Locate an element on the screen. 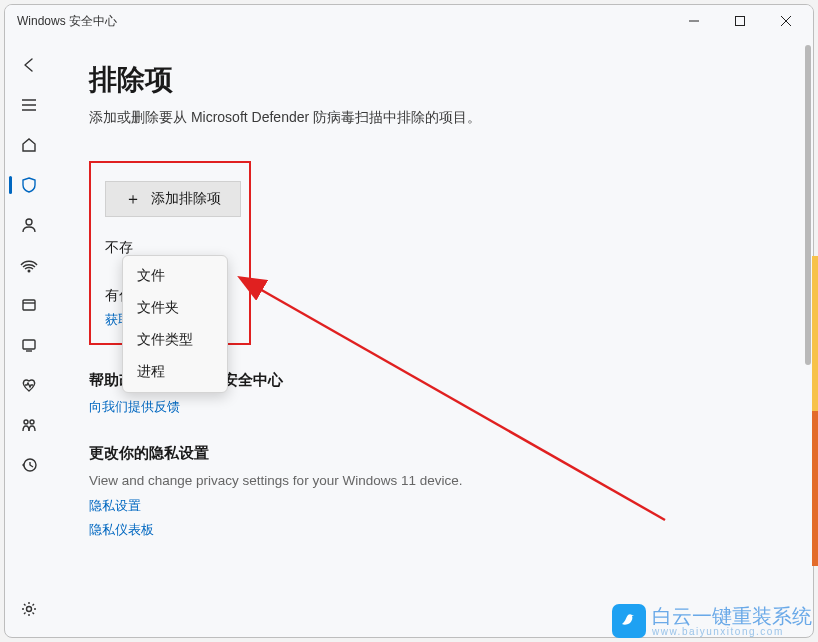 This screenshot has height=642, width=818. dropdown-item-file: 文件 is located at coordinates (175, 276).